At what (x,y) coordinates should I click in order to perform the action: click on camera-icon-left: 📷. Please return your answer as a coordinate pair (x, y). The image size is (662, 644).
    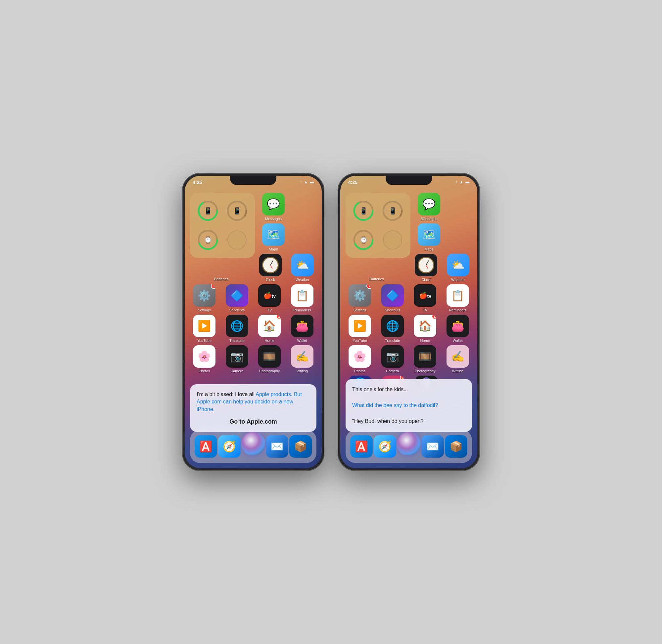
    Looking at the image, I should click on (237, 356).